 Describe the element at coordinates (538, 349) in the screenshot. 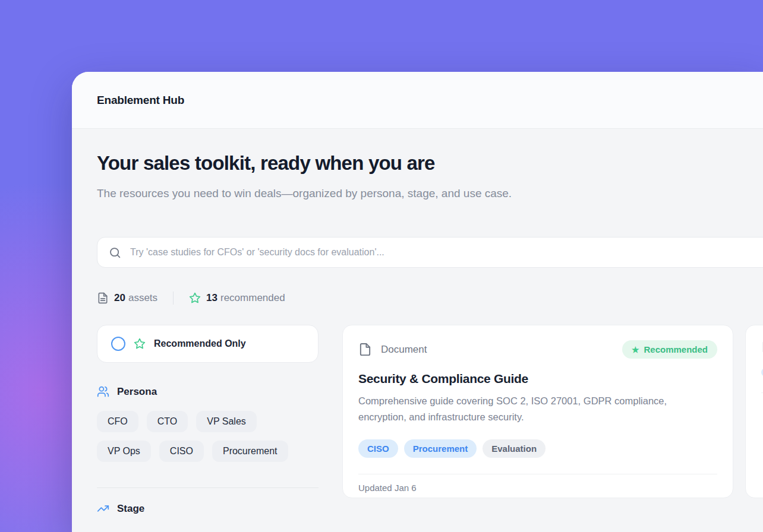

I see `card-top-row: Document ★ Recommended` at that location.